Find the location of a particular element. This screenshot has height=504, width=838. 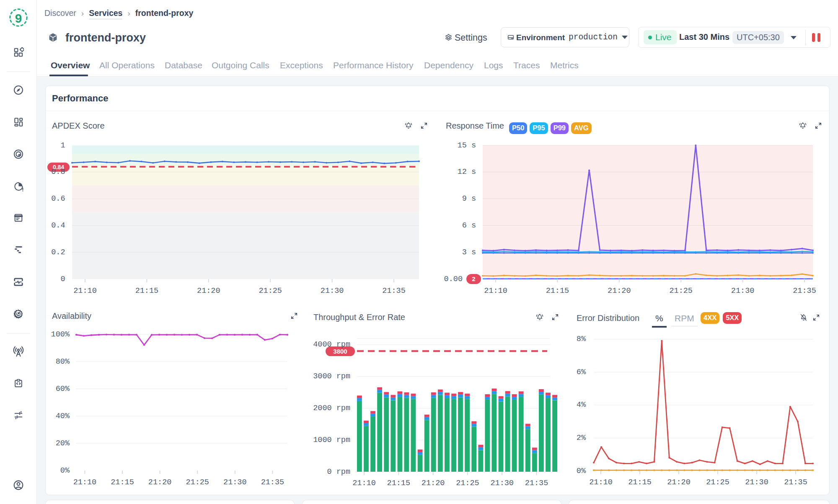

svg-text: 0 is located at coordinates (63, 279).